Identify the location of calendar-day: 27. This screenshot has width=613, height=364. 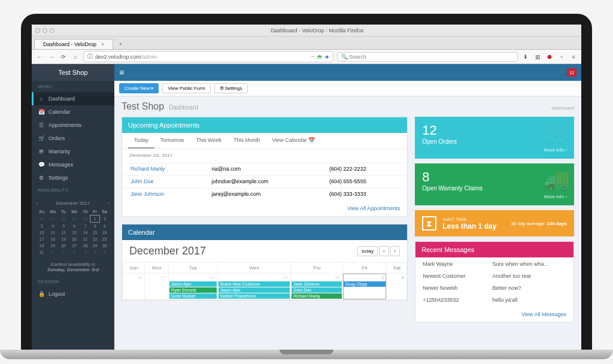
(157, 287).